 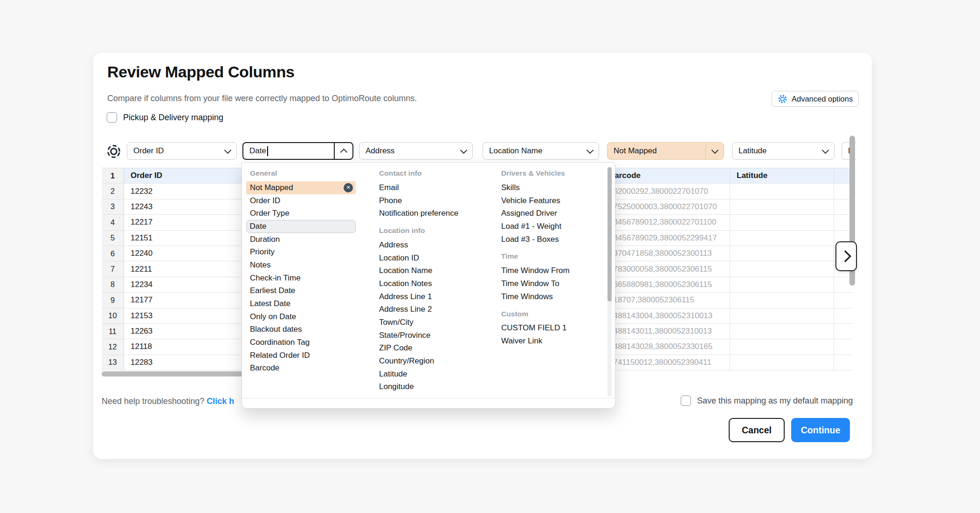 What do you see at coordinates (174, 374) in the screenshot?
I see `horizontal-scrollbar` at bounding box center [174, 374].